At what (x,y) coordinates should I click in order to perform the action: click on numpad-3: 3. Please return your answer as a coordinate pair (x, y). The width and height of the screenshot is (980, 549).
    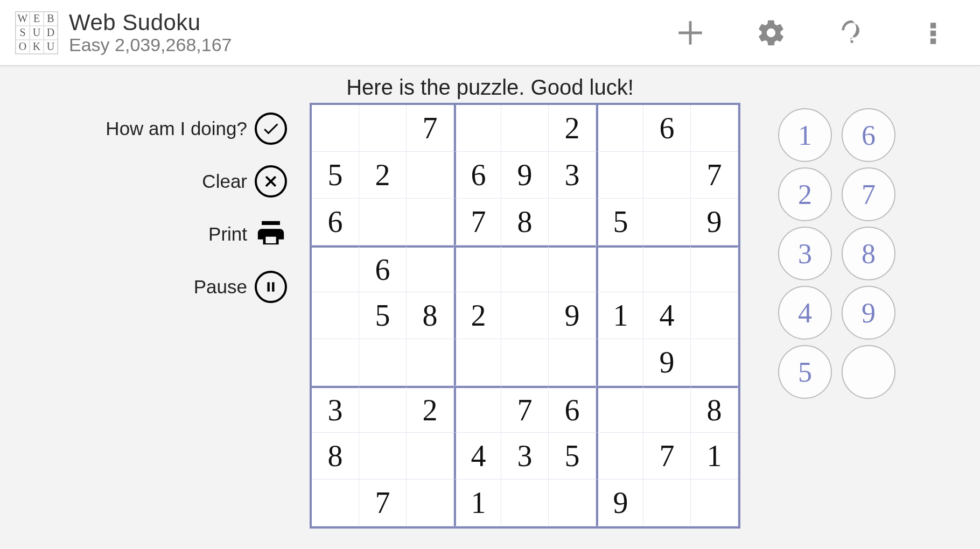
    Looking at the image, I should click on (805, 254).